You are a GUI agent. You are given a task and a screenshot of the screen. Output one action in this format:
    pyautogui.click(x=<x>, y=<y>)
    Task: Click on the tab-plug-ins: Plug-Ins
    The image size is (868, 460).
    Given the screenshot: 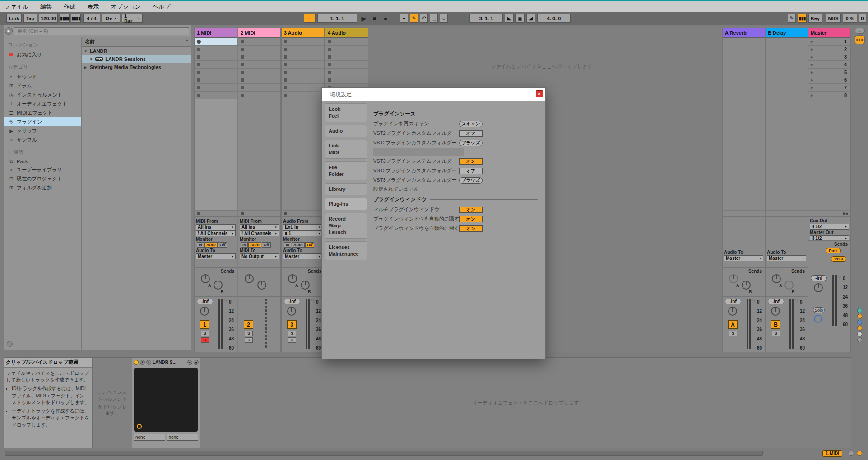 What is the action you would take?
    pyautogui.click(x=346, y=204)
    